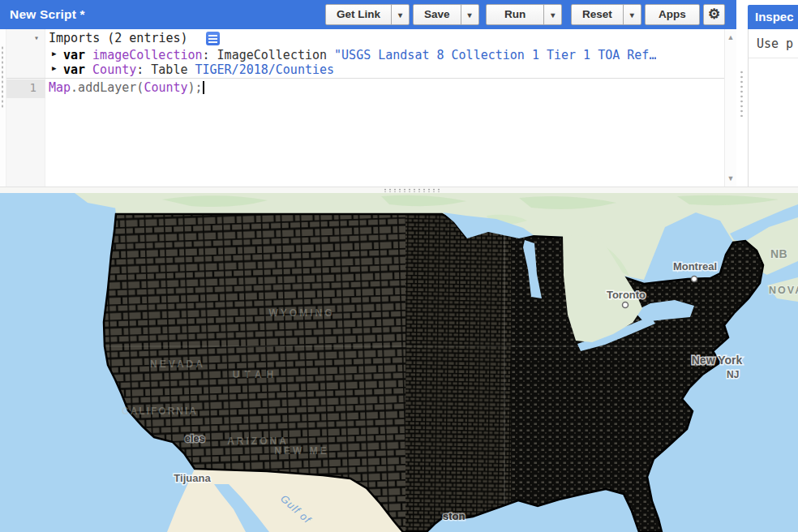 Image resolution: width=798 pixels, height=532 pixels. Describe the element at coordinates (446, 15) in the screenshot. I see `save-button-group: Save▾` at that location.